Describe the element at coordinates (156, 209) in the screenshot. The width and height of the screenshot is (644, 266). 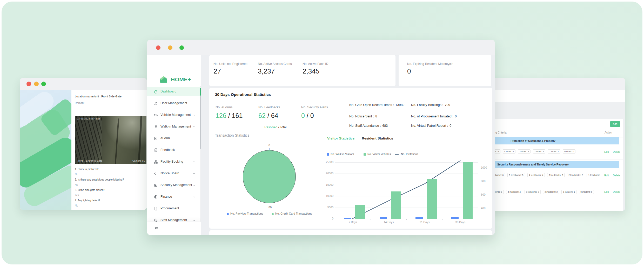
I see `file-icon` at that location.